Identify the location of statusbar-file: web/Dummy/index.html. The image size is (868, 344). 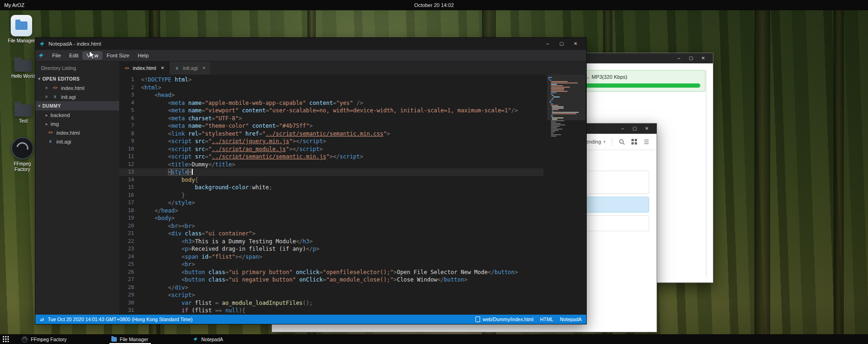
(505, 319).